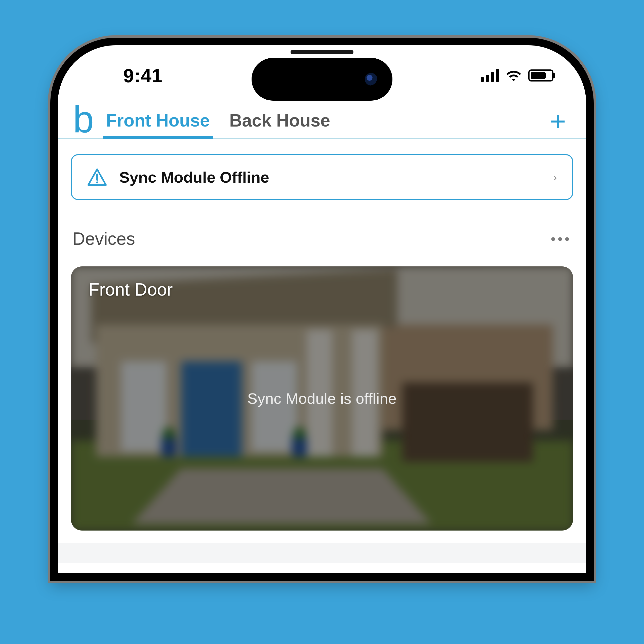 Image resolution: width=644 pixels, height=644 pixels. What do you see at coordinates (104, 239) in the screenshot?
I see `devices-heading: Devices` at bounding box center [104, 239].